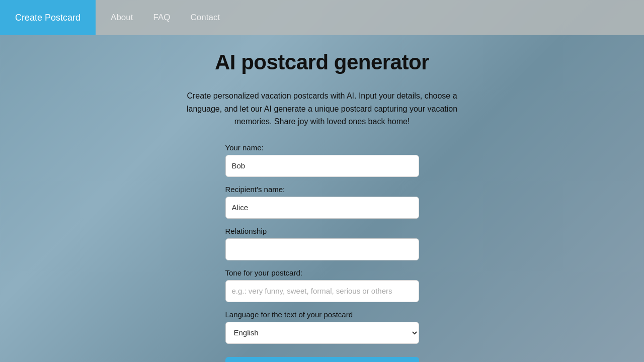 The image size is (644, 362). Describe the element at coordinates (48, 18) in the screenshot. I see `create-postcard-nav-button: Create Postcard` at that location.